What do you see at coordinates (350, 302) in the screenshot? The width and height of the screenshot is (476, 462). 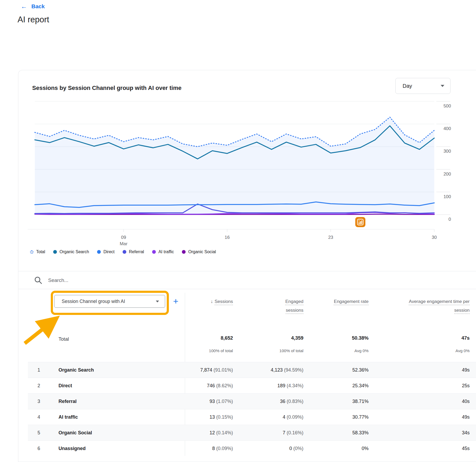 I see `column-header-engagement-rate: Engagement rate` at bounding box center [350, 302].